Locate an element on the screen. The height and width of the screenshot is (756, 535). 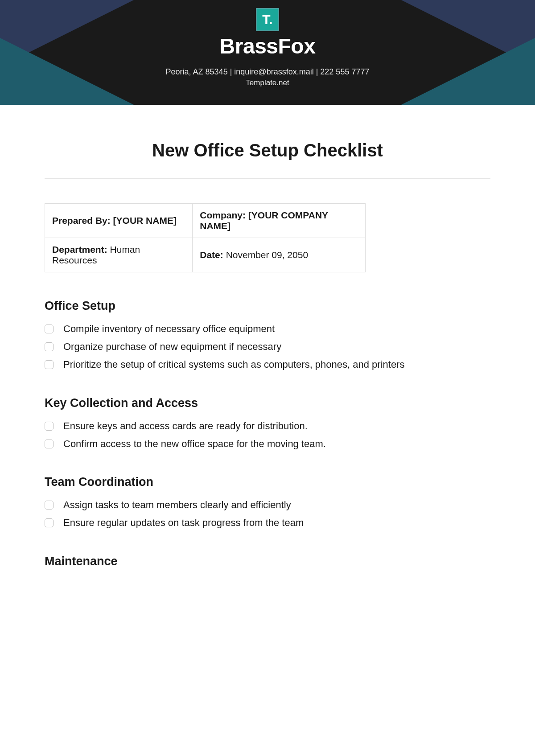
meta-label: Date: is located at coordinates (211, 255).